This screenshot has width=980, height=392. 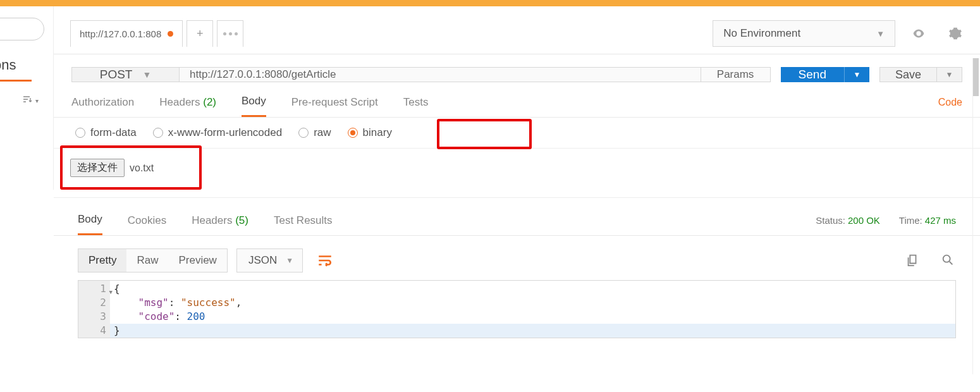 I want to click on request-subtabs: Authorization Headers (2) Body Pre-reque…, so click(x=517, y=104).